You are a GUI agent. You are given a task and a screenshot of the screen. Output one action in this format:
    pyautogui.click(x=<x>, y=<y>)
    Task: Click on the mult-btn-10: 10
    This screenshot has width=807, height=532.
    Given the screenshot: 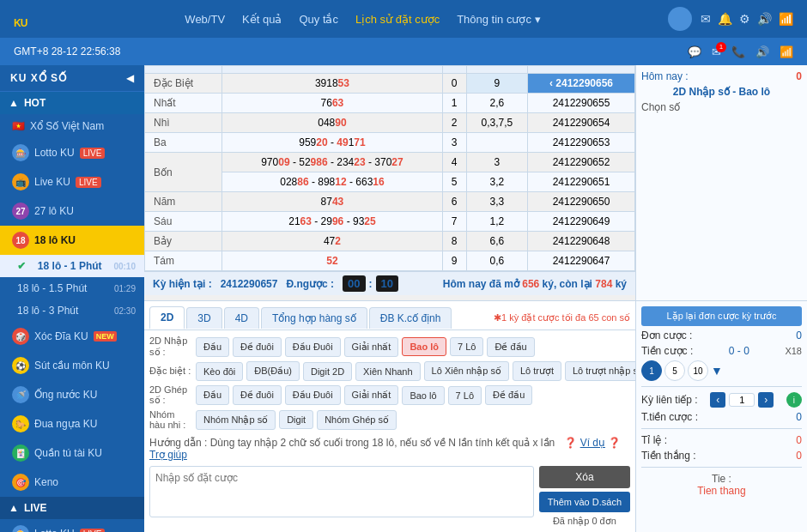 What is the action you would take?
    pyautogui.click(x=698, y=371)
    